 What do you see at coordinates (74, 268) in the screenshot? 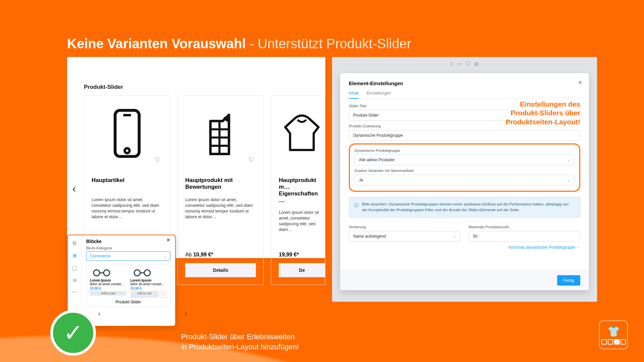
I see `page-icon: ▢` at bounding box center [74, 268].